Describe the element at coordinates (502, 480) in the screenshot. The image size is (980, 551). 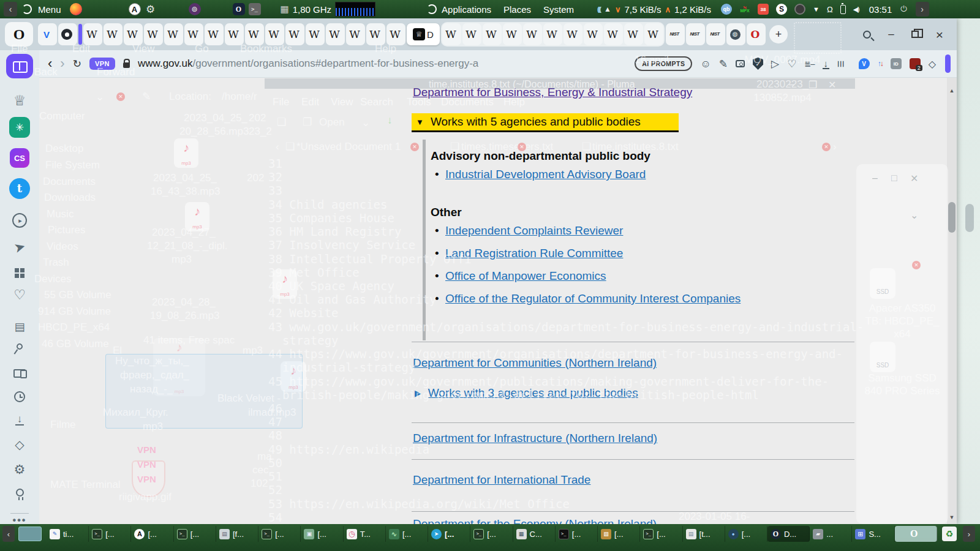
I see `dept-trade-link: Department for International Trade` at that location.